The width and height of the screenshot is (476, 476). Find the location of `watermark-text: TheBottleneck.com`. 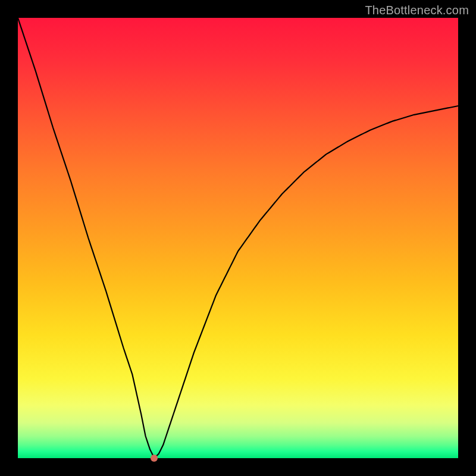

watermark-text: TheBottleneck.com is located at coordinates (416, 11).